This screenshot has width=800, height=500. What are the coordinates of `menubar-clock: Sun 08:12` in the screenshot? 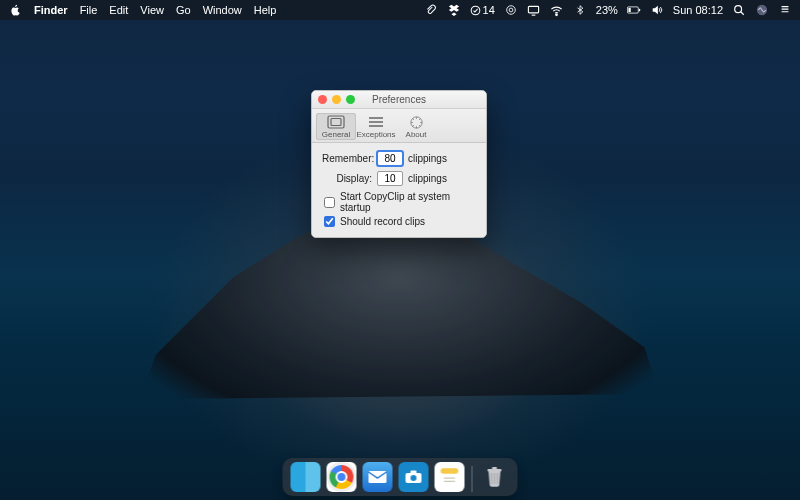 It's located at (698, 10).